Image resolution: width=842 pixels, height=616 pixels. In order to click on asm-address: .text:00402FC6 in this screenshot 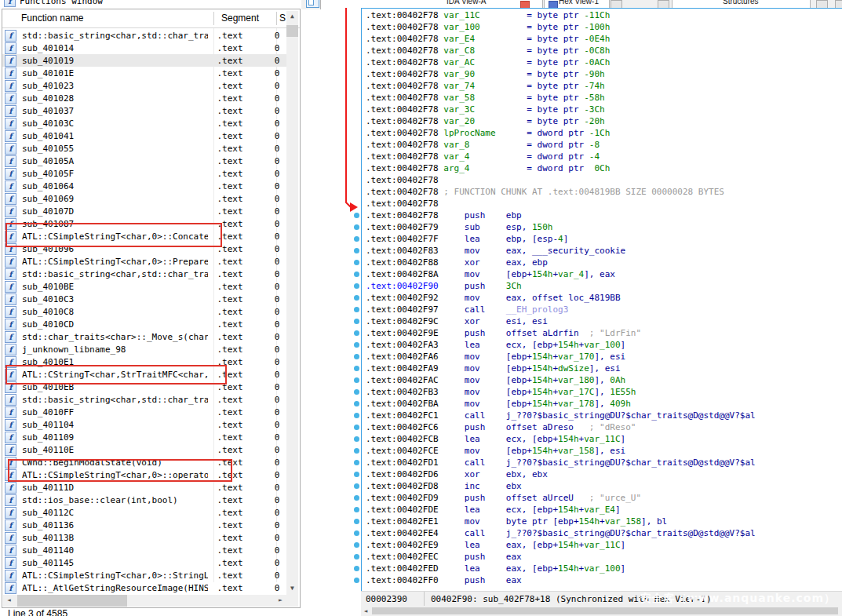, I will do `click(402, 427)`.